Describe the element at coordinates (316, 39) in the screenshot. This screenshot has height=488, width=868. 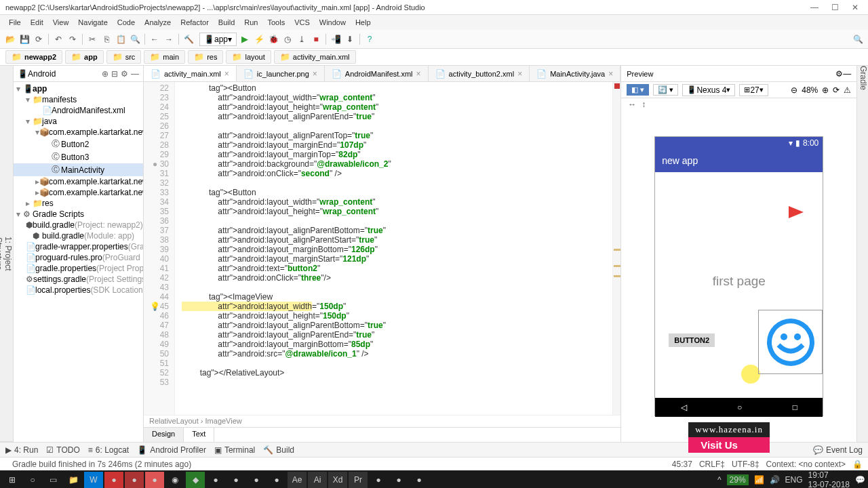
I see `stop-icon: ■` at that location.